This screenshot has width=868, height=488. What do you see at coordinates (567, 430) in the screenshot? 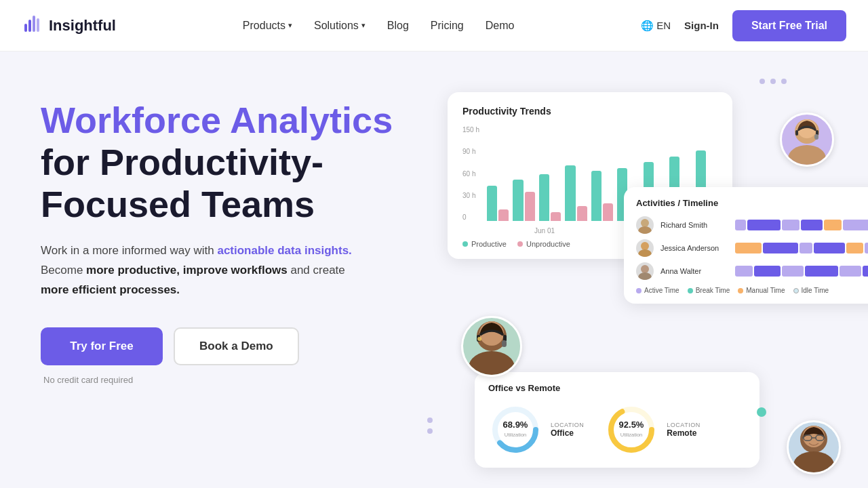
I see `office-info: LOCATION Office` at bounding box center [567, 430].